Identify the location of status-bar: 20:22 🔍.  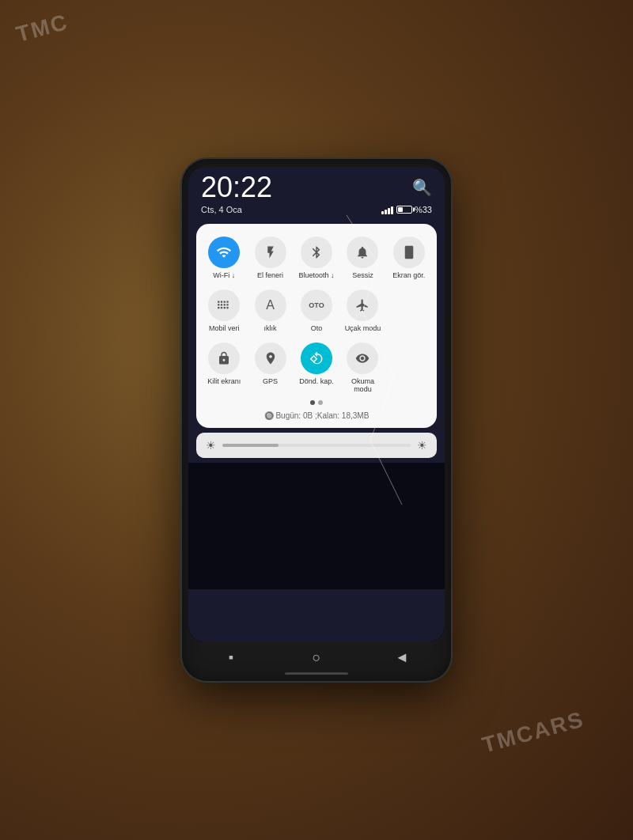
(316, 186).